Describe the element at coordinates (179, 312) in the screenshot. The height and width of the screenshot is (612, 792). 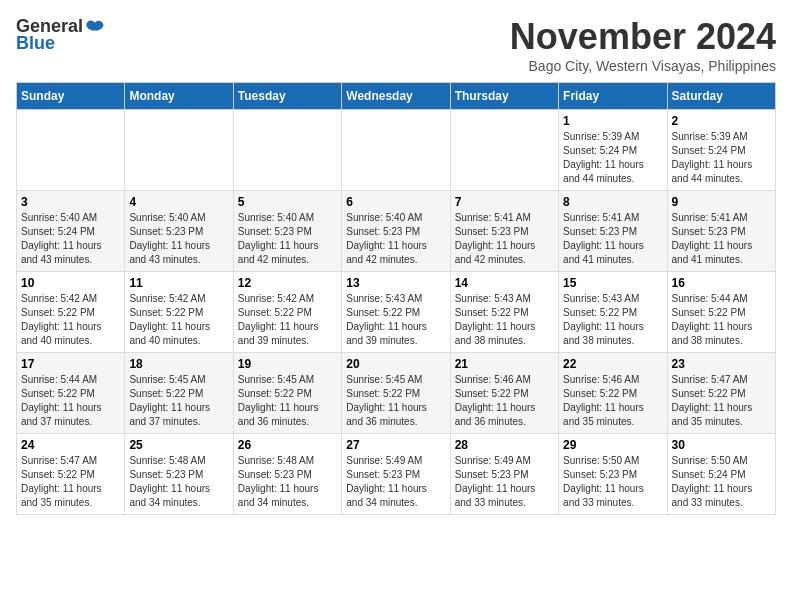
I see `calendar-day-cell: 11Sunrise: 5:42 AMSunset: 5:22 PMDayligh…` at that location.